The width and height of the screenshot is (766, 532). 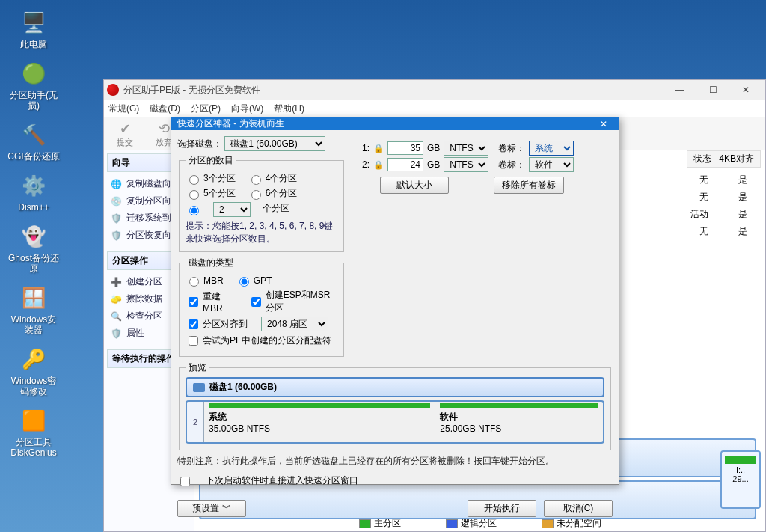 I want to click on col-state: 状态, so click(x=702, y=159).